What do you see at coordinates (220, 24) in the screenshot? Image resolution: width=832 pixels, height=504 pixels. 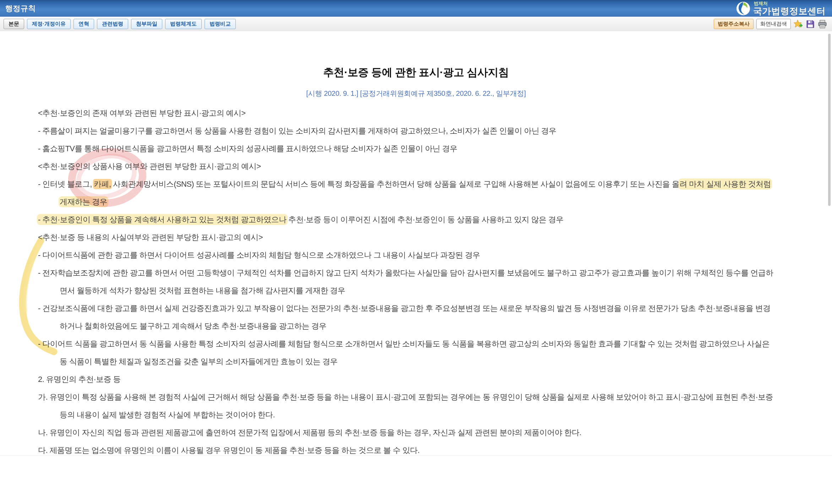 I see `tab-compare: 법령비교` at bounding box center [220, 24].